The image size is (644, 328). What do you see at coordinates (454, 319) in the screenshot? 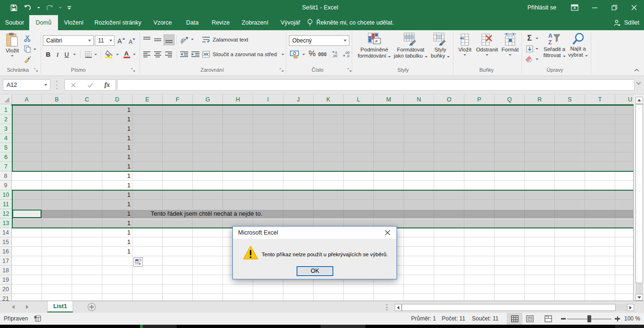
I see `status-count: Počet: 11` at bounding box center [454, 319].